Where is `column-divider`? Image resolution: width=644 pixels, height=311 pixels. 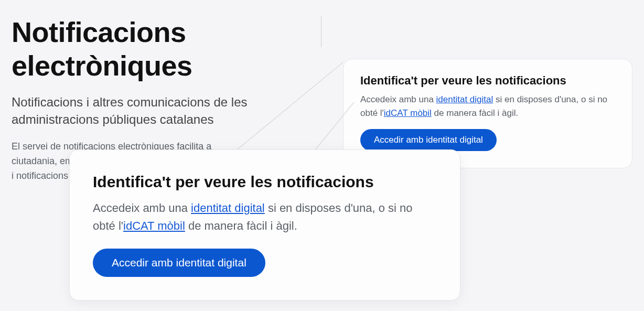 column-divider is located at coordinates (321, 31).